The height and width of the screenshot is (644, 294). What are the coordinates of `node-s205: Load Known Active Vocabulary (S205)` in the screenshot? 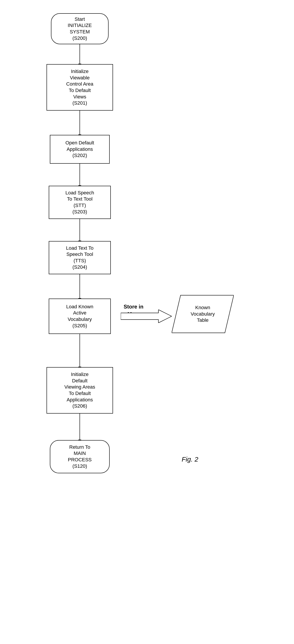 It's located at (80, 316).